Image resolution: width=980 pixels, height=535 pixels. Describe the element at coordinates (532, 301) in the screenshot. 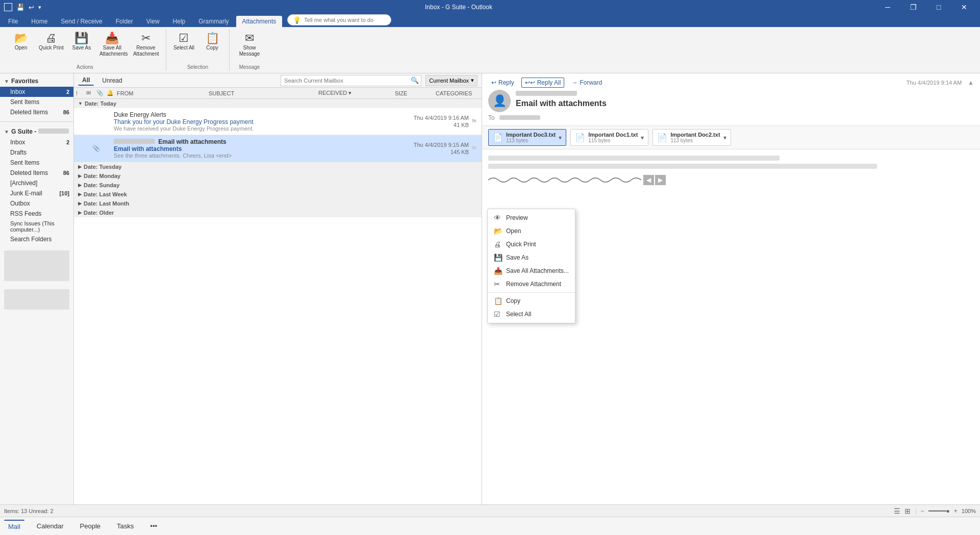

I see `context-copy: 📋 Copy` at that location.